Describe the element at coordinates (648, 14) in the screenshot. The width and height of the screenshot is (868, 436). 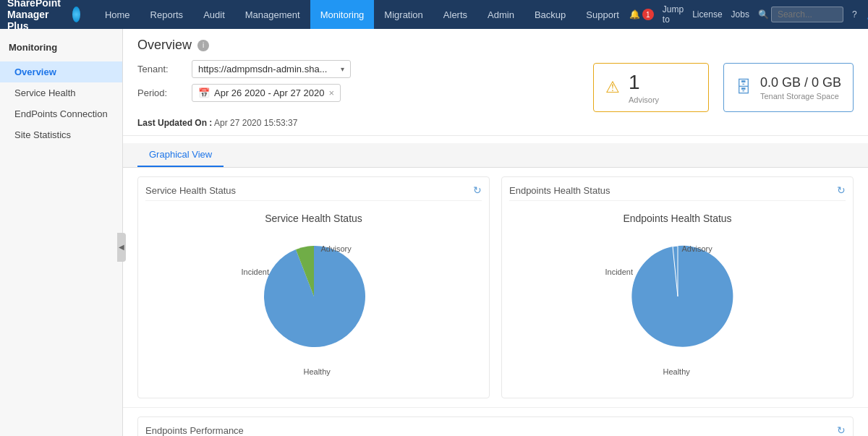
I see `notification-count: 1` at that location.